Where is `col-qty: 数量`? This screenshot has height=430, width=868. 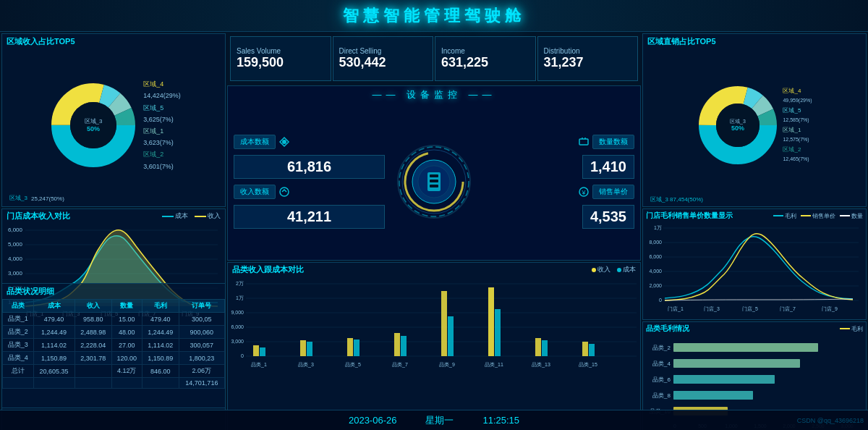
col-qty: 数量 is located at coordinates (127, 306).